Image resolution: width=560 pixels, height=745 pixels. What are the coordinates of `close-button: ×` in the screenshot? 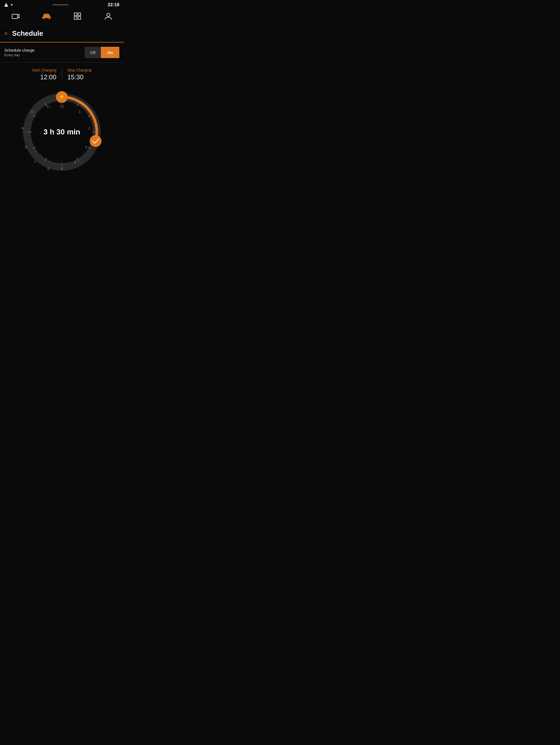 It's located at (6, 34).